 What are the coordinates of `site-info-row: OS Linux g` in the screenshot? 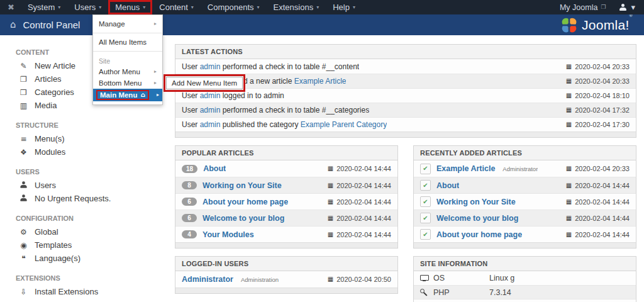 It's located at (525, 278).